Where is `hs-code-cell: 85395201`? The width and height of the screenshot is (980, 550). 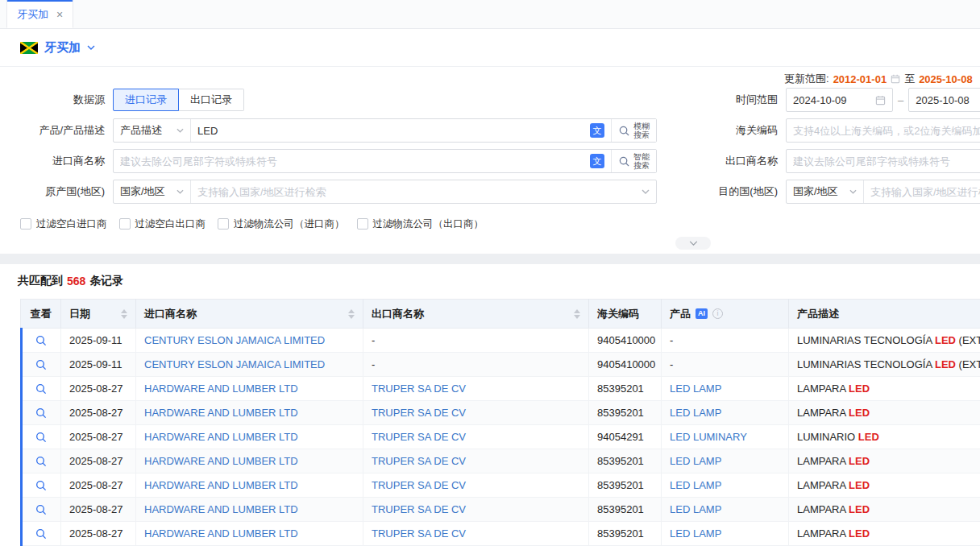 hs-code-cell: 85395201 is located at coordinates (625, 461).